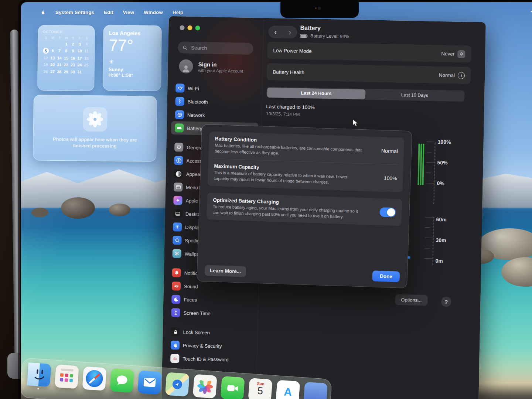 This screenshot has width=532, height=399. Describe the element at coordinates (365, 94) in the screenshot. I see `time-range-segmented-control: Last 24 Hours Last 10 Days` at that location.